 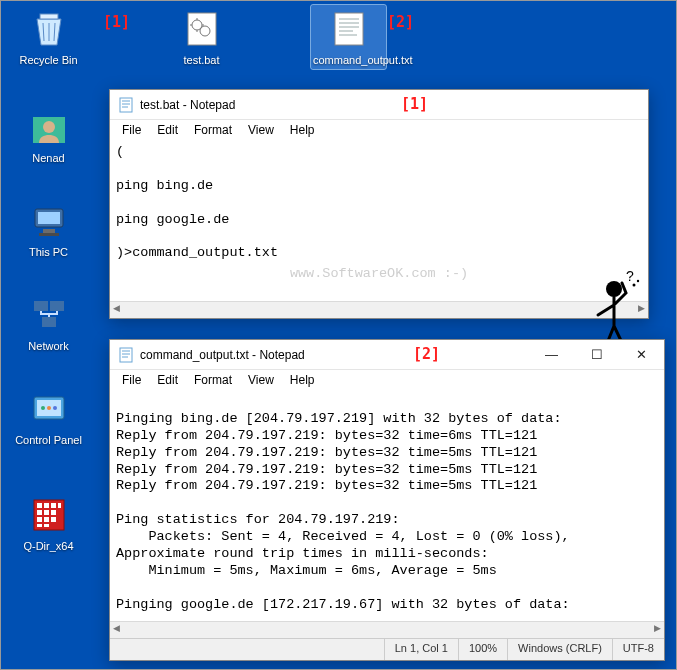 What do you see at coordinates (48, 546) in the screenshot?
I see `desktop-icon-label: Q-Dir_x64` at bounding box center [48, 546].